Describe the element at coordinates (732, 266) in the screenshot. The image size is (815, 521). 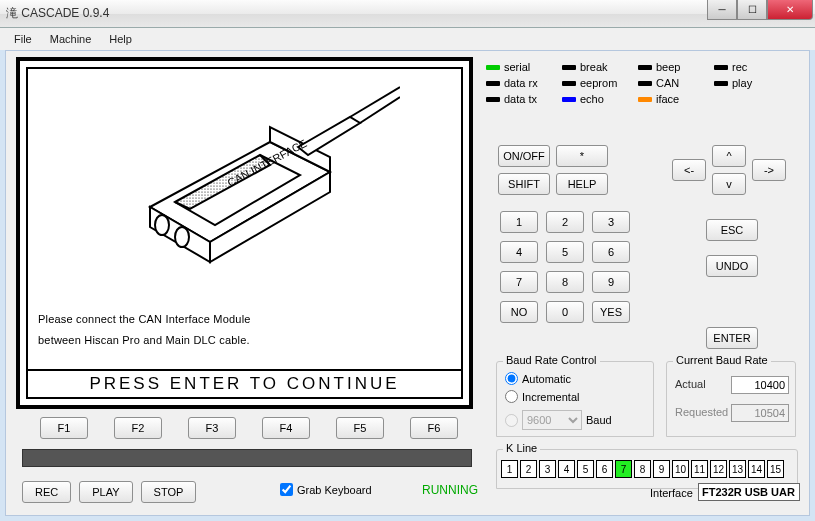
I see `undo-button: UNDO` at that location.